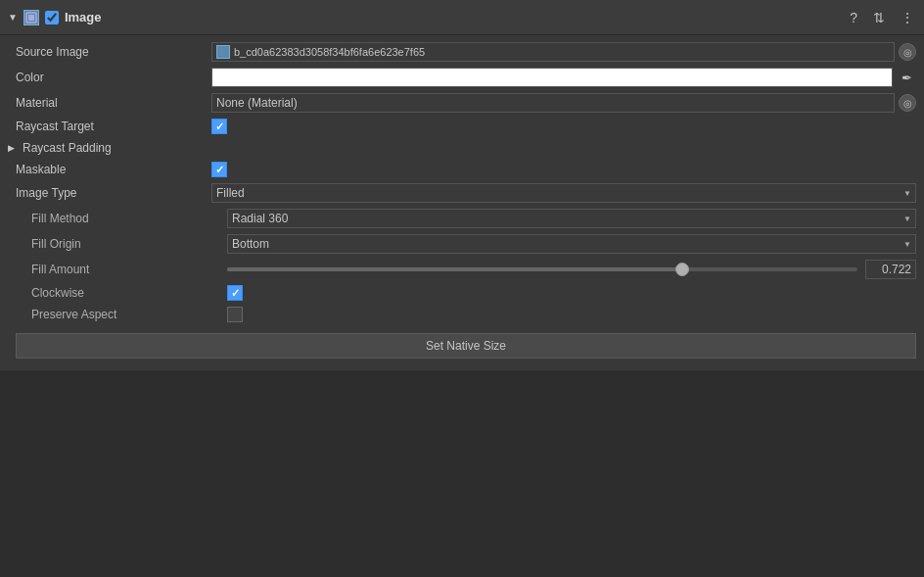 Image resolution: width=924 pixels, height=577 pixels. What do you see at coordinates (114, 52) in the screenshot?
I see `source-image-label: Source Image` at bounding box center [114, 52].